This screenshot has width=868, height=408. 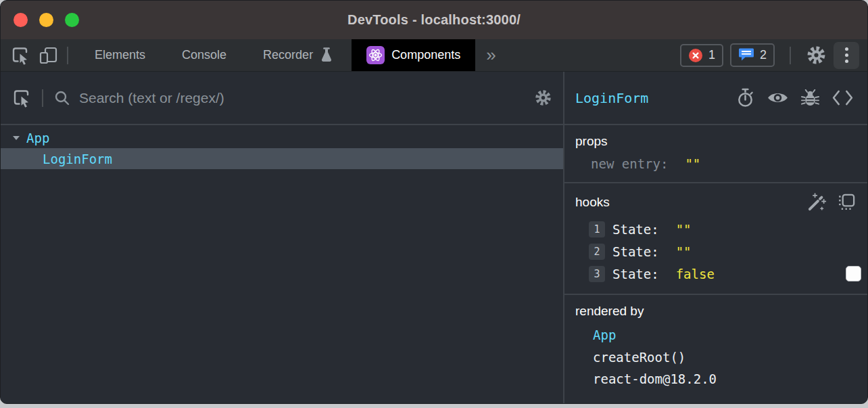 What do you see at coordinates (20, 55) in the screenshot?
I see `inspect-element-icon` at bounding box center [20, 55].